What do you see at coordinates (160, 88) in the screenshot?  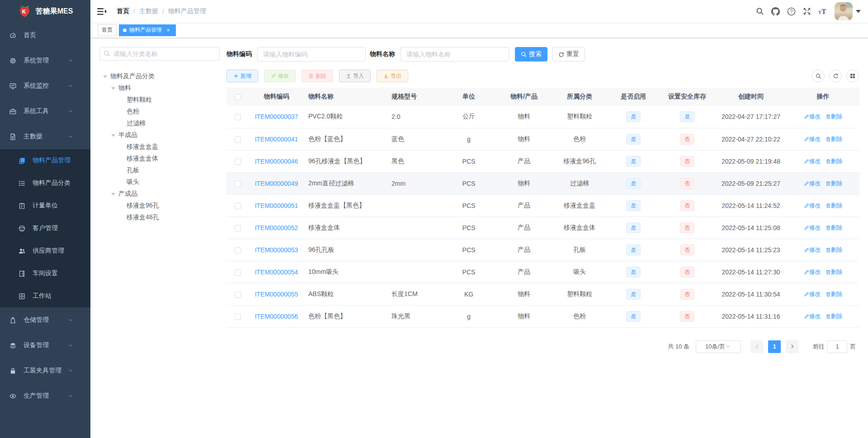 I see `tree-node: 物料` at bounding box center [160, 88].